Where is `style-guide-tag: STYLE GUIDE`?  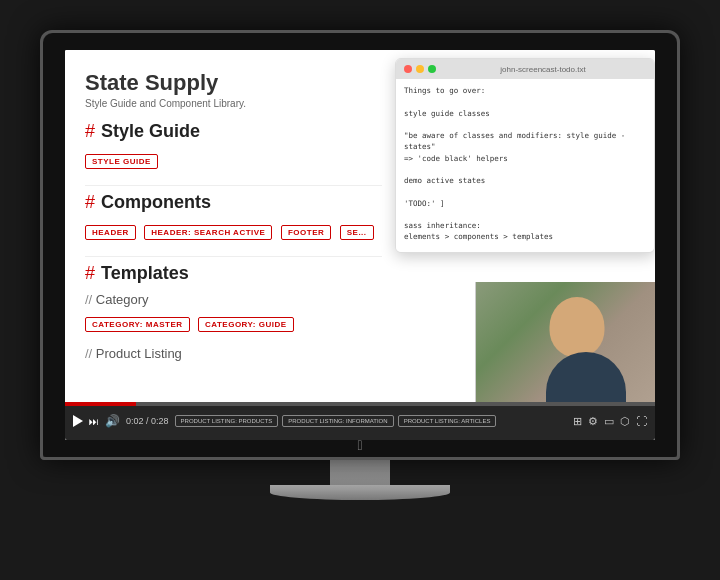 style-guide-tag: STYLE GUIDE is located at coordinates (122, 162).